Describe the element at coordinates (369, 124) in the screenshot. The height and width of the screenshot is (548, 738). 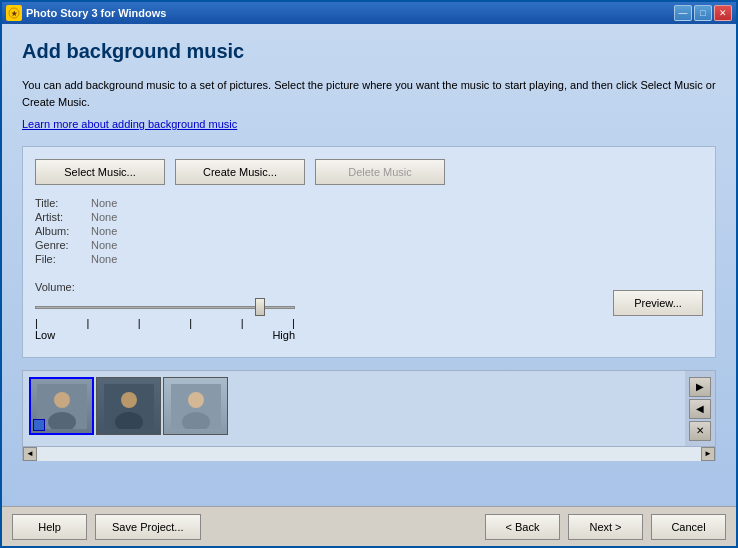
I see `learn-more-link: Learn more about adding background music` at that location.